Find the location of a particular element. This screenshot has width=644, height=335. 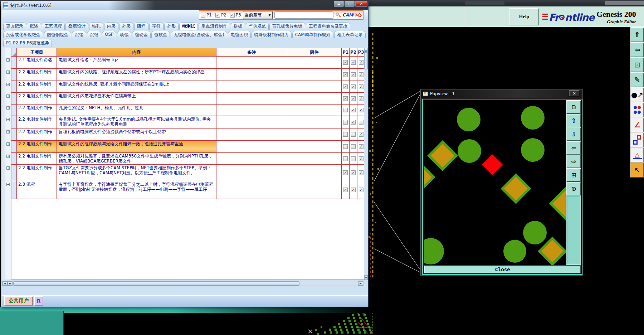

tab-叠层设计: 叠层设计 is located at coordinates (77, 26).